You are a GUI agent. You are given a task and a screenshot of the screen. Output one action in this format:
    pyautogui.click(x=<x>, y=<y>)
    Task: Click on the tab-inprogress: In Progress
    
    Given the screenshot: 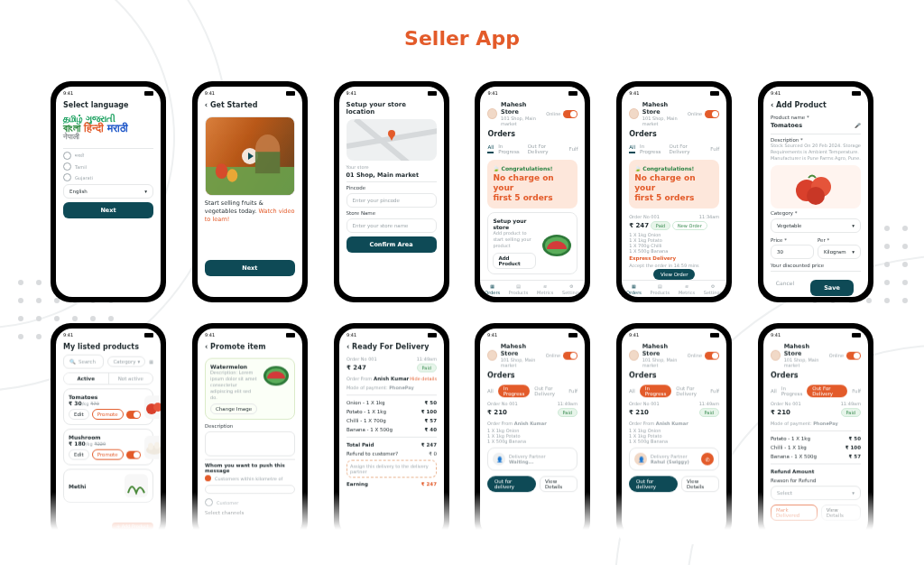 What is the action you would take?
    pyautogui.click(x=511, y=149)
    